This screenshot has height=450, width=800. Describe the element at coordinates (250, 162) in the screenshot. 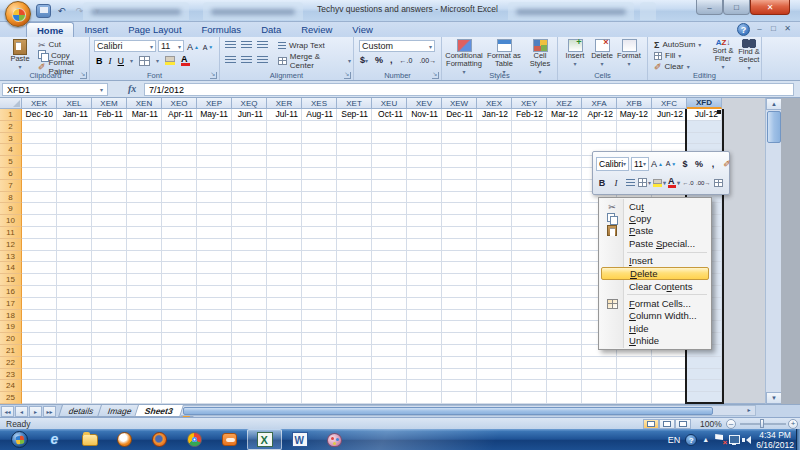

I see `cell-XEQ5` at that location.